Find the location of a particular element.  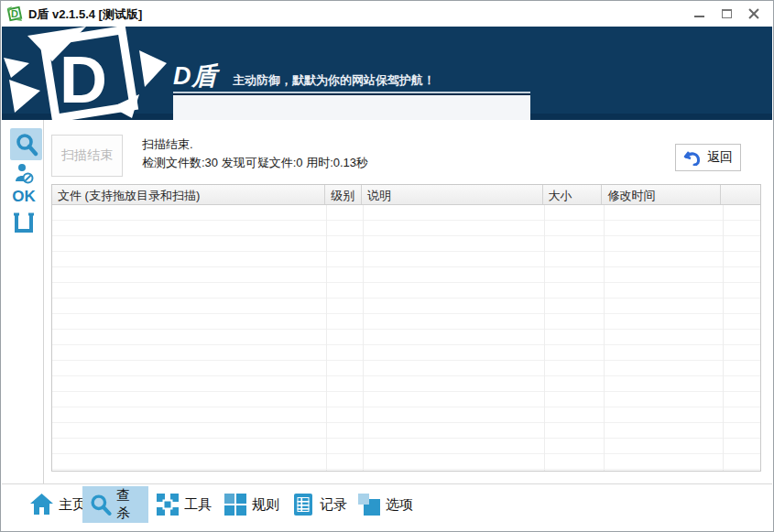

brand-slogan: 主动防御，默默为你的网站保驾护航！ is located at coordinates (333, 81).